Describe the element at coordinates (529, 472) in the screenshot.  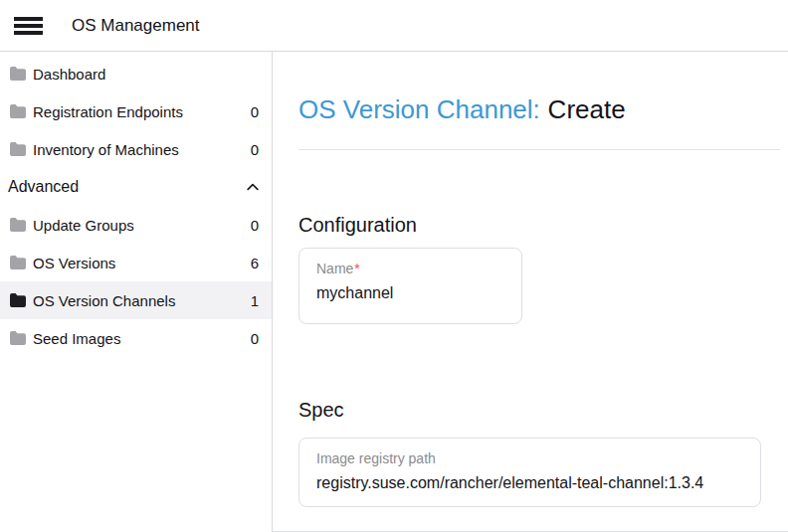
I see `image-registry-path-field: Image registry path` at that location.